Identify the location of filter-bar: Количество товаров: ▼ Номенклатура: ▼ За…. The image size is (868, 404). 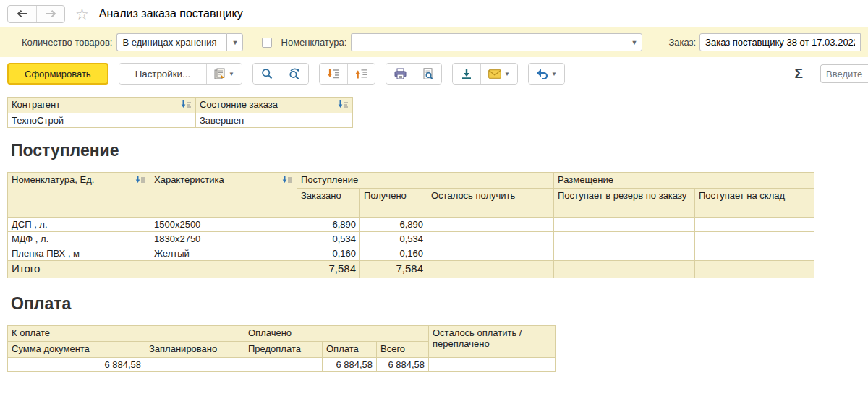
(434, 42).